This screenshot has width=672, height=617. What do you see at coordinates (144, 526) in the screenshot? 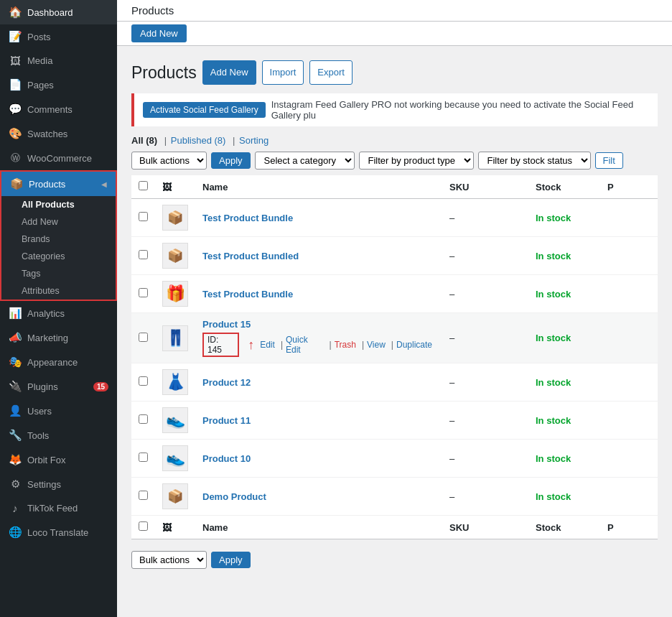
I see `select-all-checkbox-bottom` at bounding box center [144, 526].